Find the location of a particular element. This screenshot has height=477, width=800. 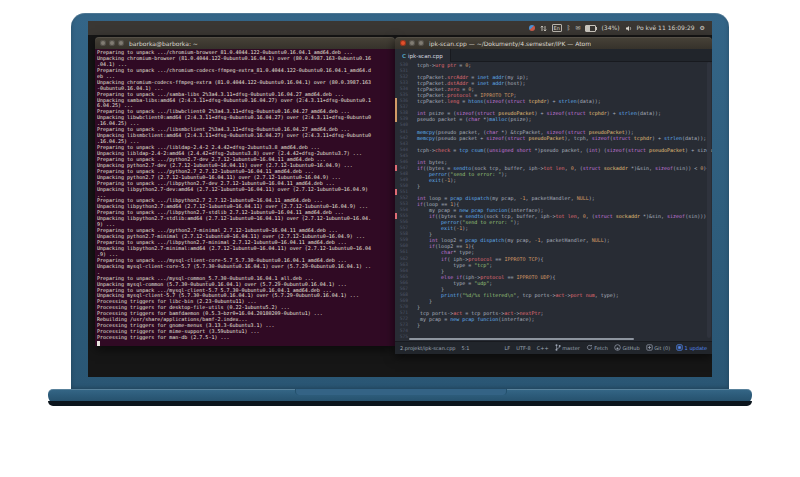

tab-label: ipk-scan.cpp is located at coordinates (426, 56).